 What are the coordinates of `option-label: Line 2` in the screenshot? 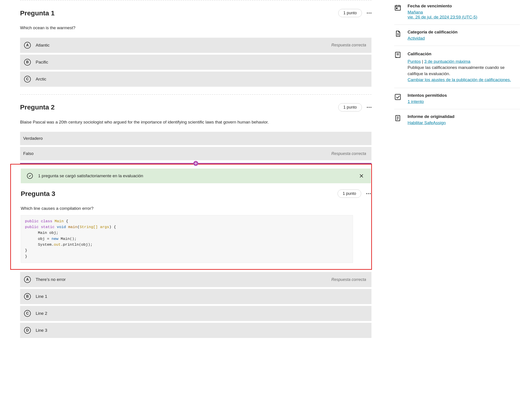 It's located at (201, 313).